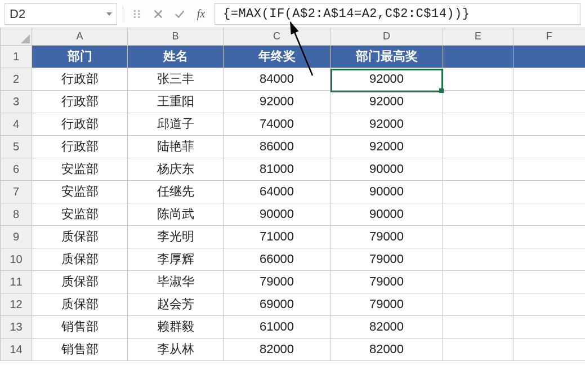 This screenshot has height=392, width=585. Describe the element at coordinates (80, 56) in the screenshot. I see `header-cell: 部门` at that location.